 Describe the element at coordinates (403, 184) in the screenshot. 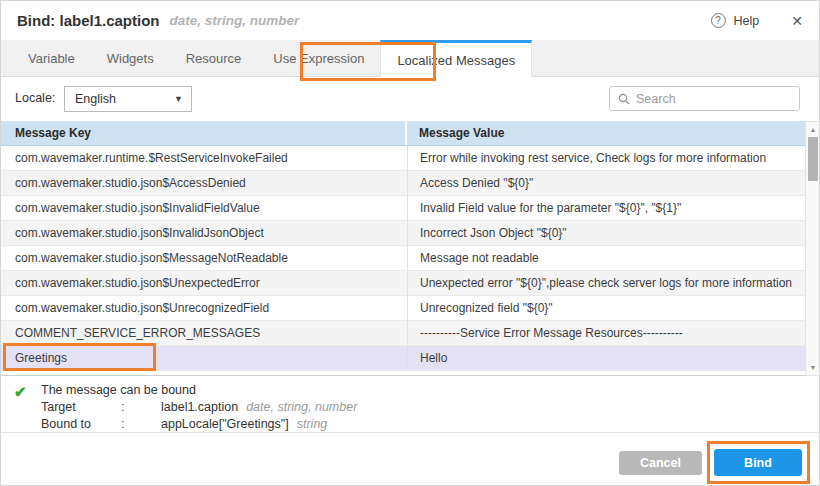

I see `table-row: com.wavemaker.studio.json$AccessDenied A…` at that location.